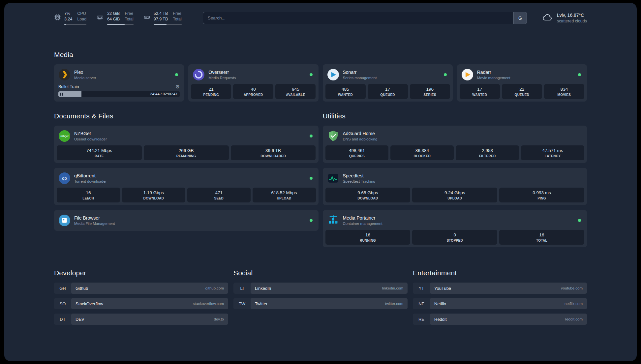 Image resolution: width=641 pixels, height=364 pixels. What do you see at coordinates (421, 288) in the screenshot?
I see `bookmark-abbr: YT` at bounding box center [421, 288].